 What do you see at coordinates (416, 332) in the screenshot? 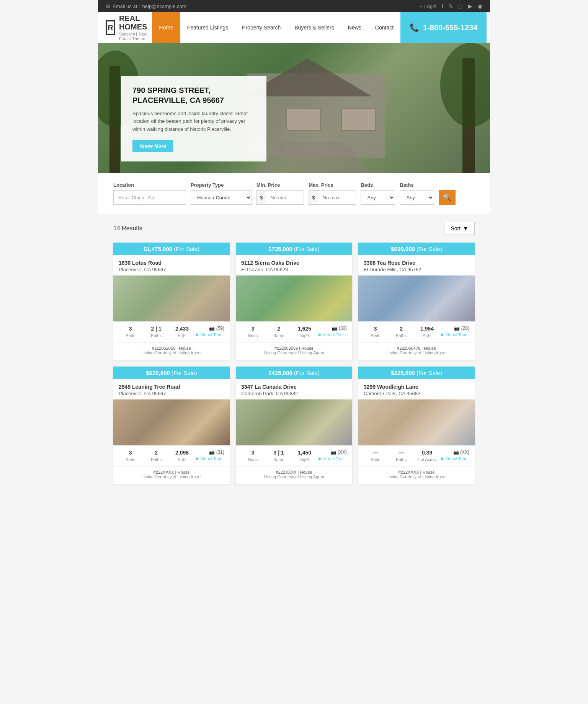
I see `listing-stats: 3 Beds 2 Baths 1,954 SqFt 📷 (28)` at bounding box center [416, 332].